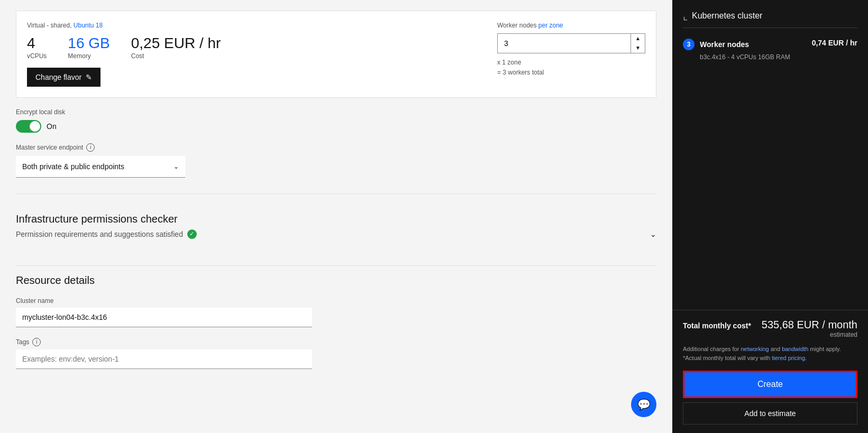  I want to click on cluster-name-input, so click(164, 317).